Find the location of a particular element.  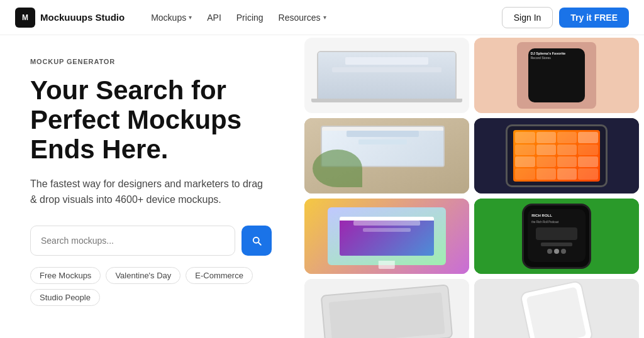

nav-mockups: Mockups ▾ is located at coordinates (171, 18).